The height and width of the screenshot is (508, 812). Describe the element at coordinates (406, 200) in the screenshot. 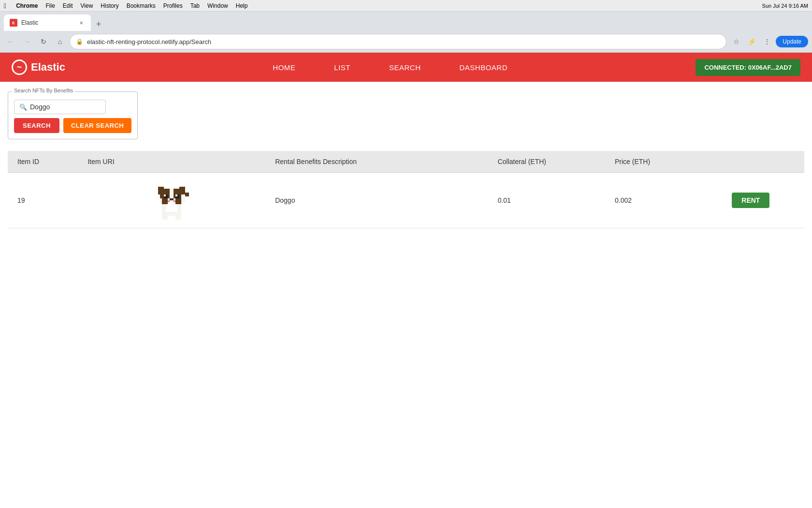

I see `table-body: 19` at that location.